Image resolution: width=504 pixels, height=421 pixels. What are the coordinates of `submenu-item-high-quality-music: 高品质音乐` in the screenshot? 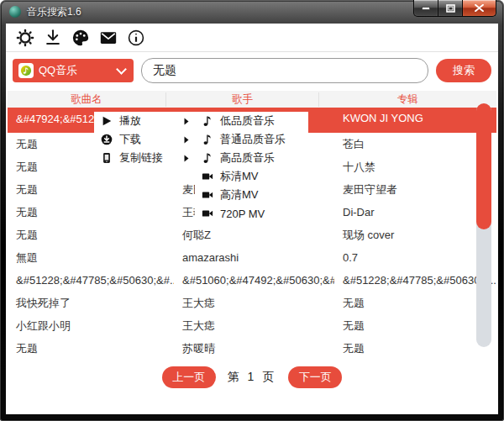 It's located at (252, 158).